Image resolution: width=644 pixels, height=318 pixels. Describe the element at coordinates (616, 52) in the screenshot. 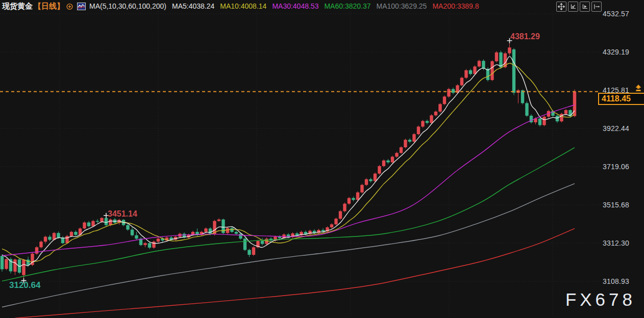

I see `axis-price-label: 4329.19` at that location.